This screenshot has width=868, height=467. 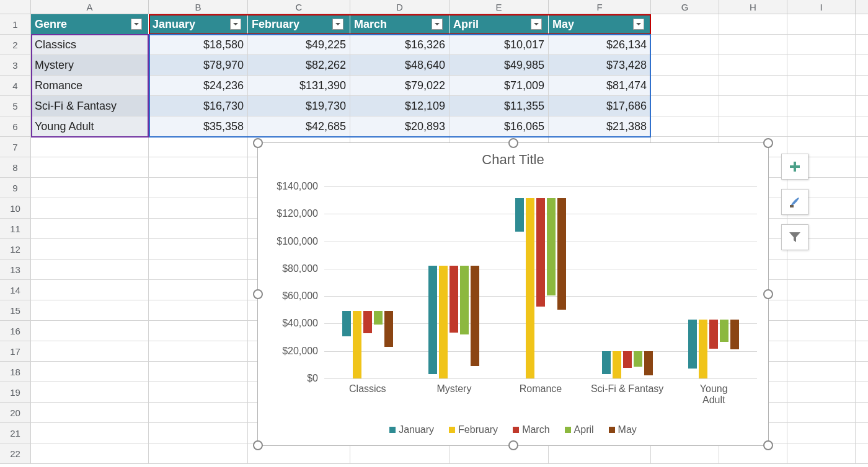 What do you see at coordinates (513, 143) in the screenshot?
I see `resize-handle-n` at bounding box center [513, 143].